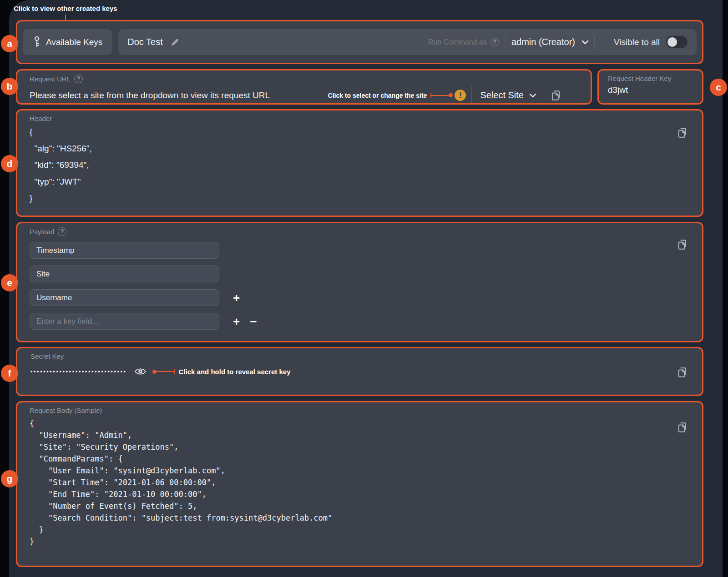 The height and width of the screenshot is (577, 728). What do you see at coordinates (458, 42) in the screenshot?
I see `run-command-as-label: Run Command as` at bounding box center [458, 42].